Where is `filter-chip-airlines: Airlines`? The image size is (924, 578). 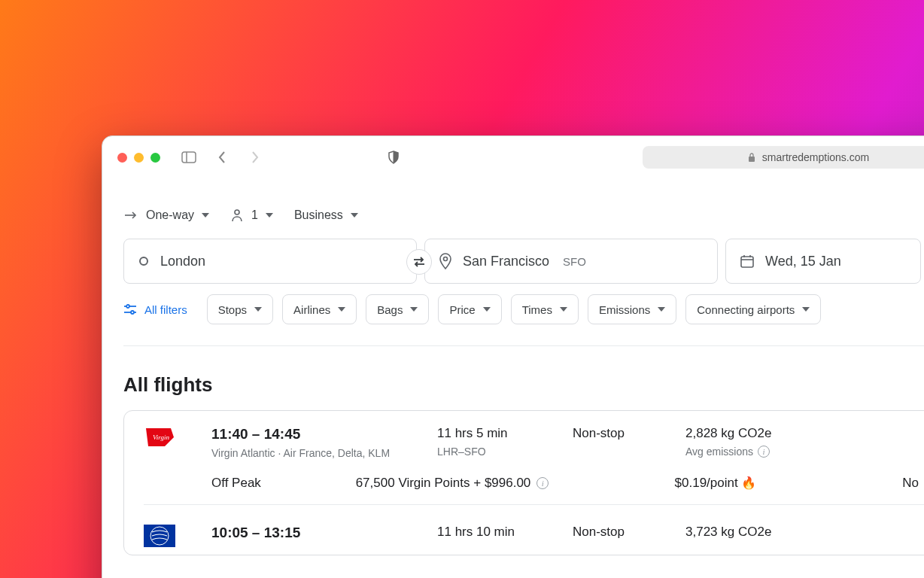
filter-chip-airlines: Airlines is located at coordinates (319, 309).